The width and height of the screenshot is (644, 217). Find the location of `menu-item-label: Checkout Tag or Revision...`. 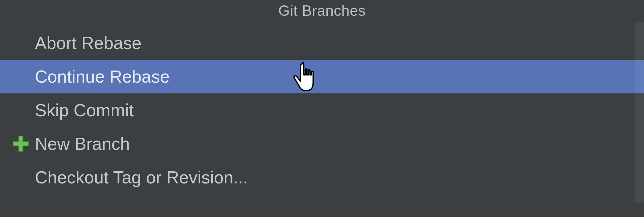

menu-item-label: Checkout Tag or Revision... is located at coordinates (142, 177).